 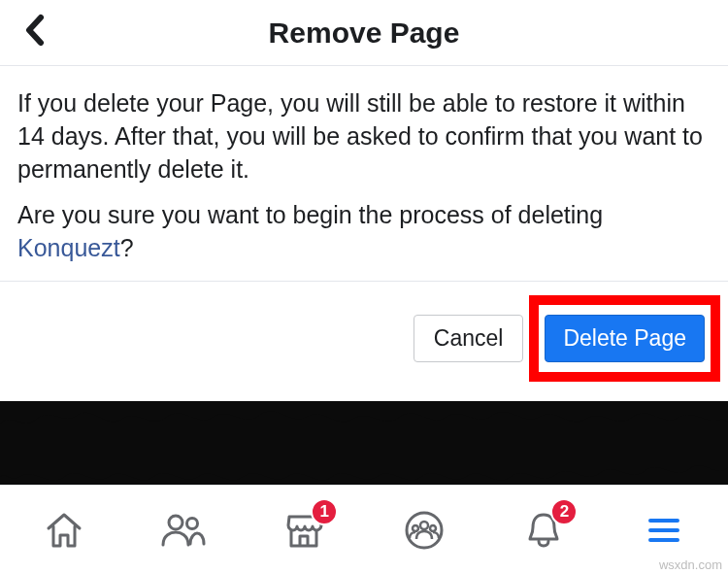 I want to click on marketplace-badge: 1, so click(x=324, y=512).